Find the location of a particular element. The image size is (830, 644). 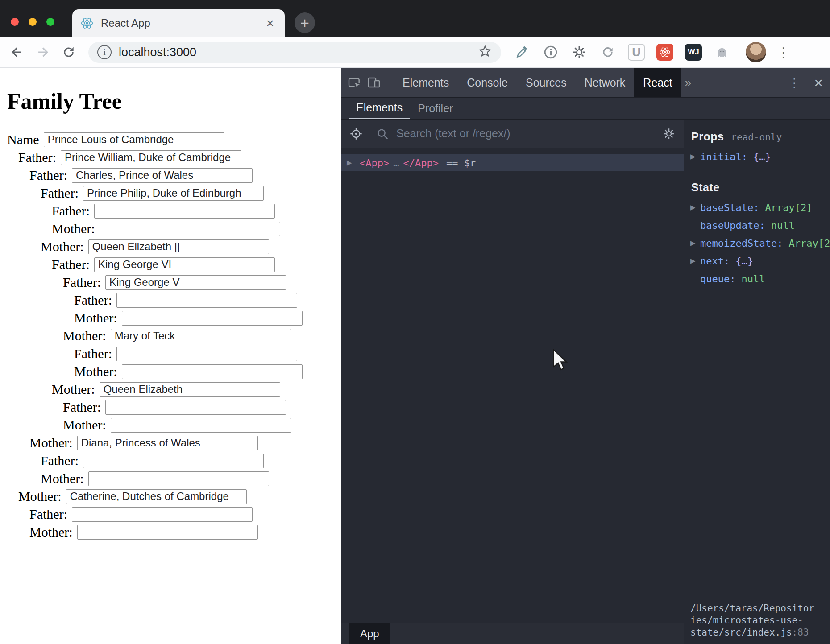

devtools-close-icon: × is located at coordinates (818, 83).